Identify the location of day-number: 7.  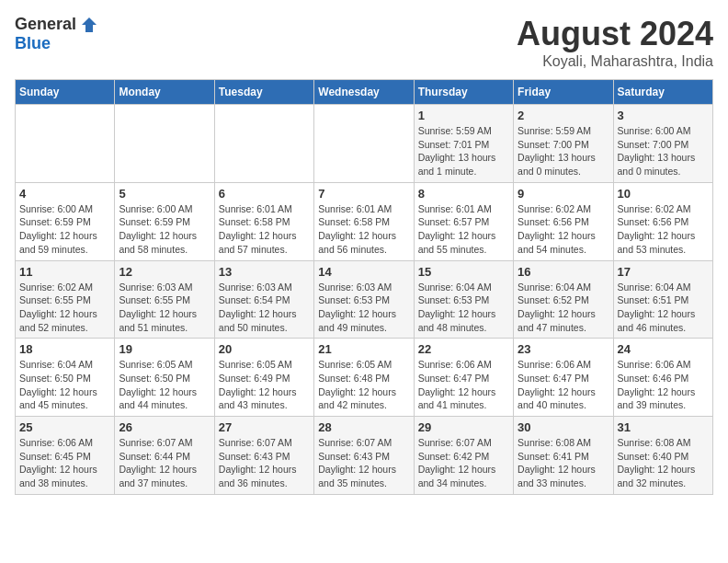
(364, 193).